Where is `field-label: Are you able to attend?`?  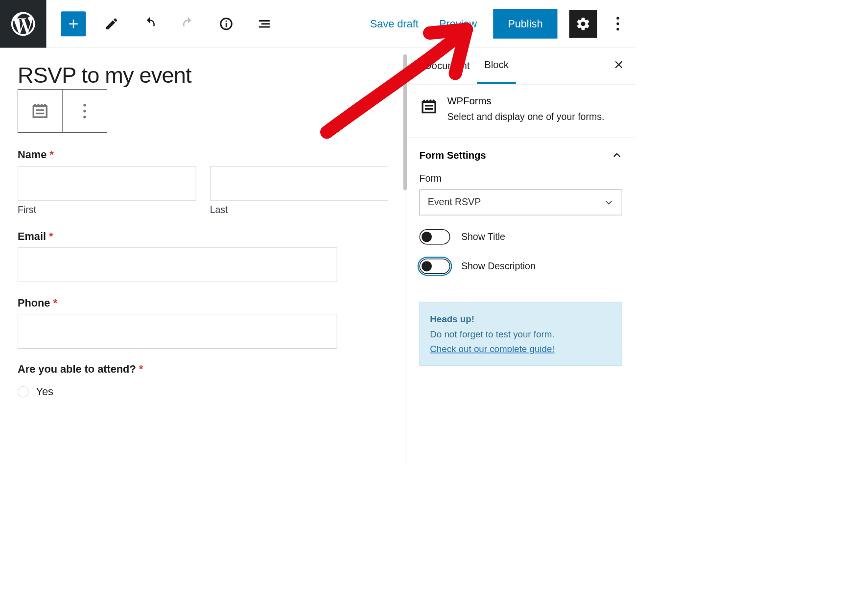
field-label: Are you able to attend? is located at coordinates (77, 369).